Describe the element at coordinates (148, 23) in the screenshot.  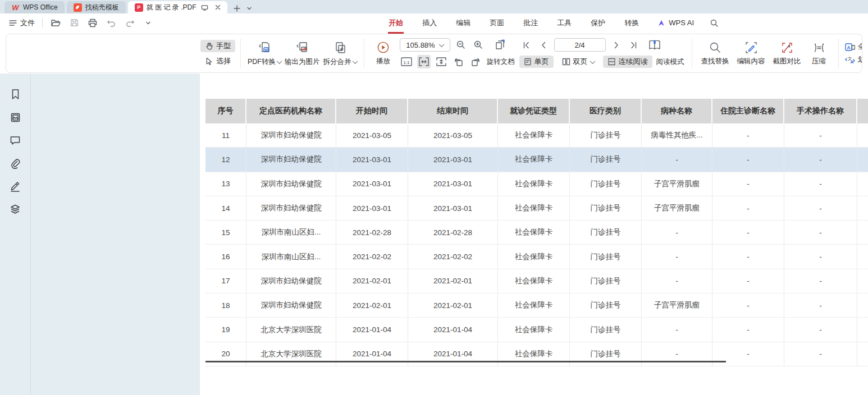
I see `quick-access-chevron-icon` at that location.